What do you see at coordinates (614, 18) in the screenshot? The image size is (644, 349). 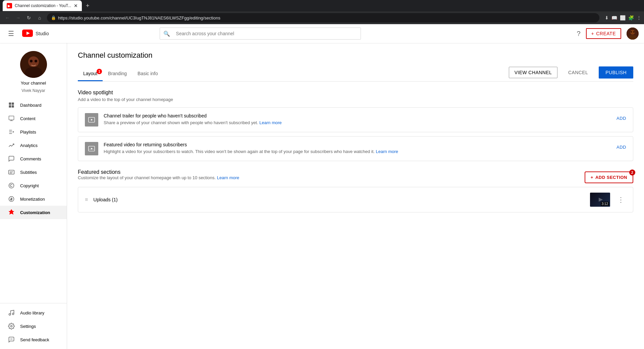 I see `bookmarks-button: 📖` at bounding box center [614, 18].